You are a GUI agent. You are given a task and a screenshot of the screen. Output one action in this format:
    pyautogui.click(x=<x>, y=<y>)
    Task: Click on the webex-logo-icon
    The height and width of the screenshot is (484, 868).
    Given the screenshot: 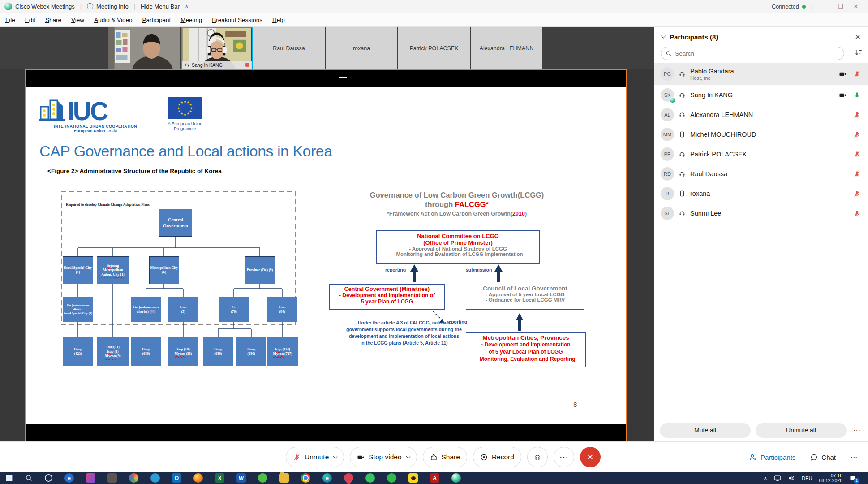 What is the action you would take?
    pyautogui.click(x=8, y=6)
    